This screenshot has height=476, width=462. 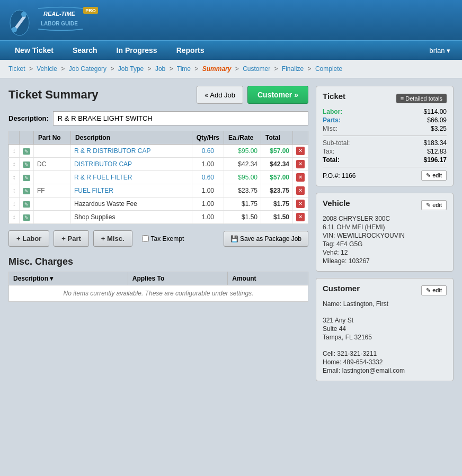 What do you see at coordinates (158, 119) in the screenshot?
I see `description-row: Description:` at bounding box center [158, 119].